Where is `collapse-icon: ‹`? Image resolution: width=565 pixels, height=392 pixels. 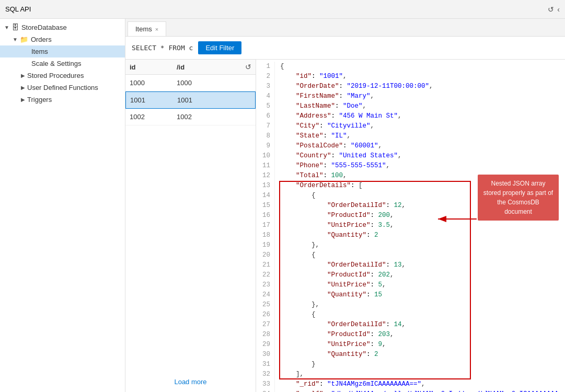
collapse-icon: ‹ is located at coordinates (558, 9).